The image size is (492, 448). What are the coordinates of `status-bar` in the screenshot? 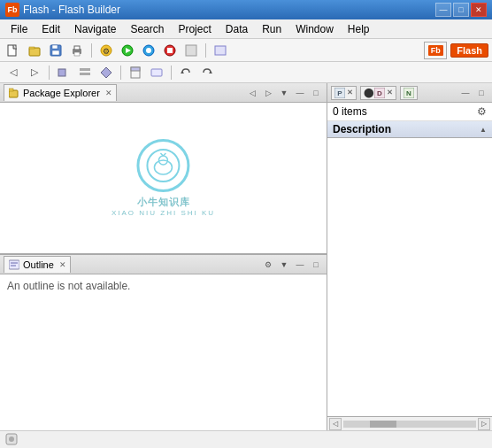 It's located at (246, 439).